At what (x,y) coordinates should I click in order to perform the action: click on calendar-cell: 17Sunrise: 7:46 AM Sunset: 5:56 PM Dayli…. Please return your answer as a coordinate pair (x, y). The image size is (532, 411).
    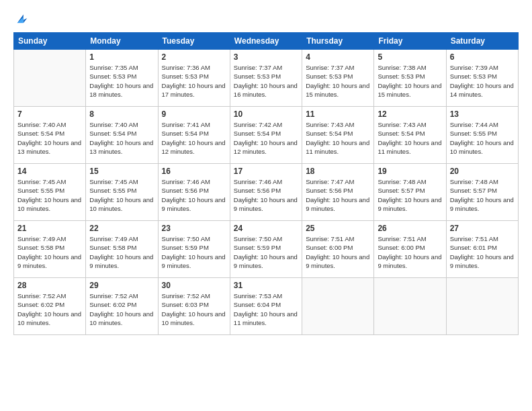
    Looking at the image, I should click on (266, 192).